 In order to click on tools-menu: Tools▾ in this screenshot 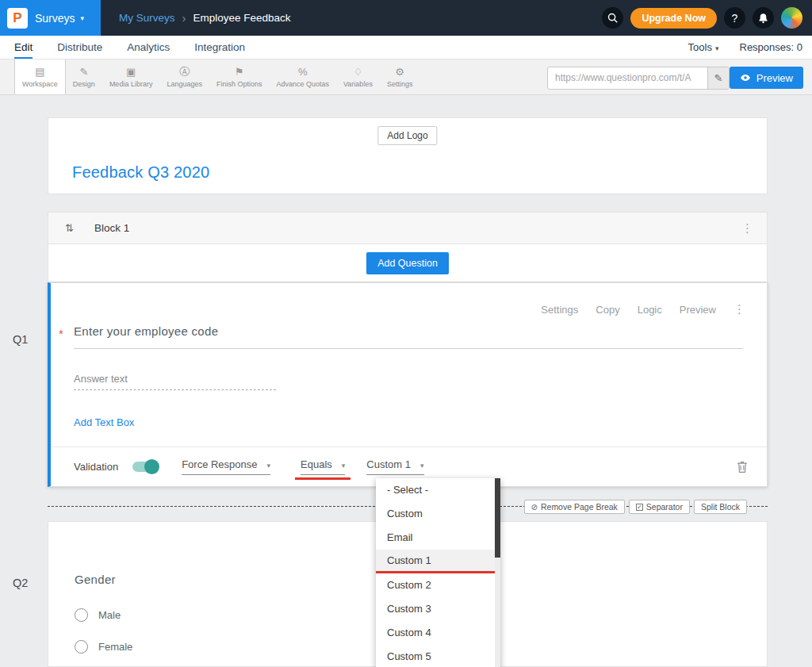, I will do `click(704, 48)`.